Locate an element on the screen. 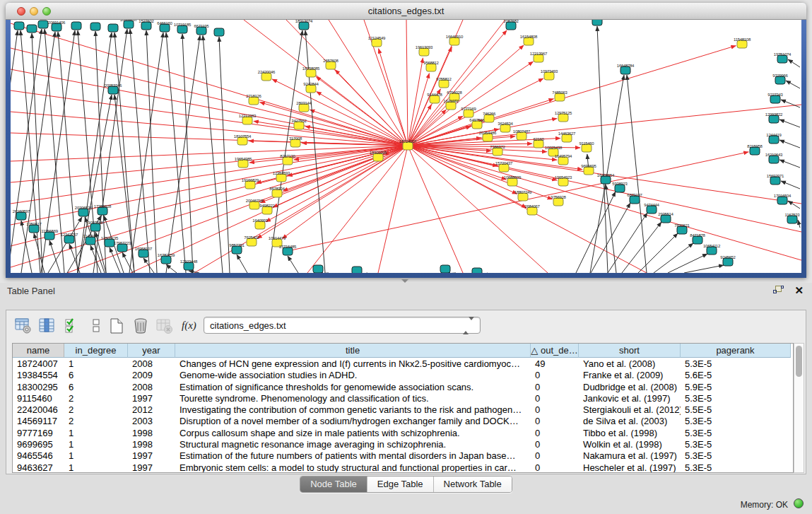 This screenshot has height=514, width=812. scrollbar-thumb is located at coordinates (799, 361).